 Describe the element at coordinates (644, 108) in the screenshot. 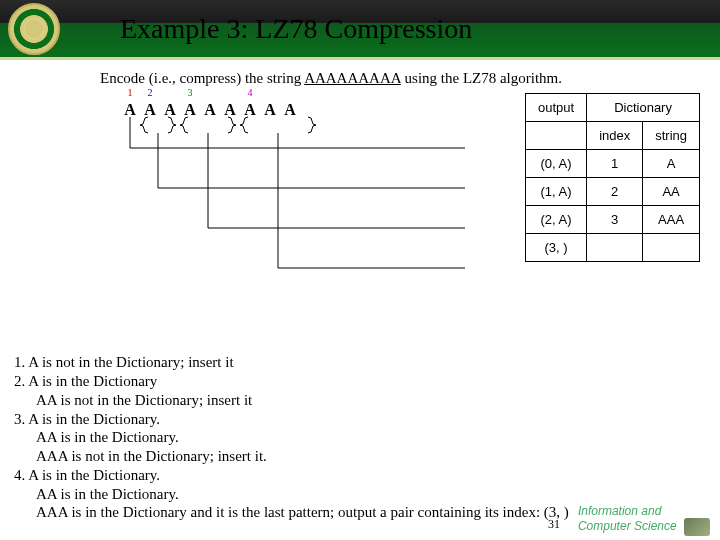

I see `dict-header: Dictionary` at that location.